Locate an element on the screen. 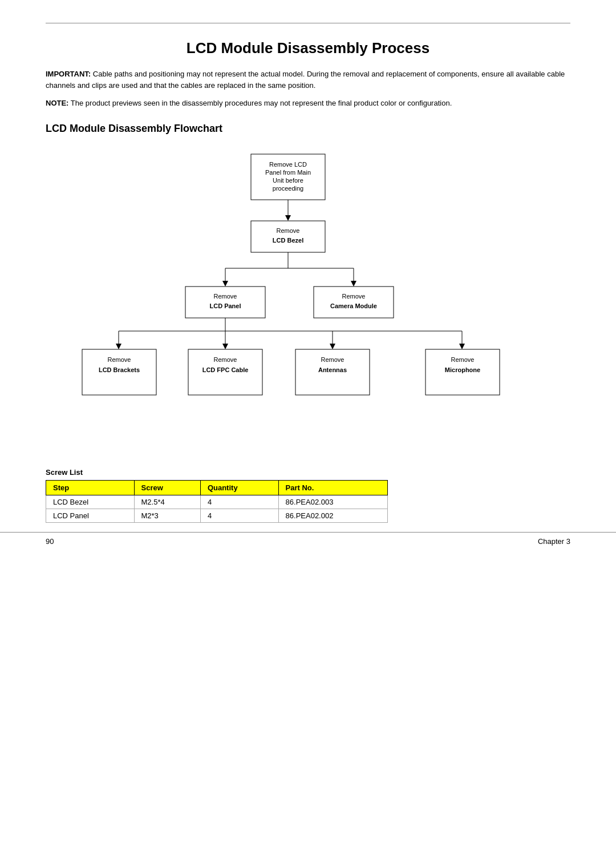 This screenshot has width=616, height=863. page-footer: 90 Chapter 3 is located at coordinates (308, 539).